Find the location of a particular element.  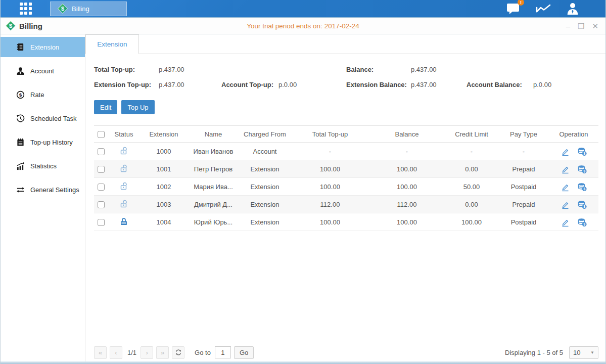

column-extension: Extension is located at coordinates (164, 134).